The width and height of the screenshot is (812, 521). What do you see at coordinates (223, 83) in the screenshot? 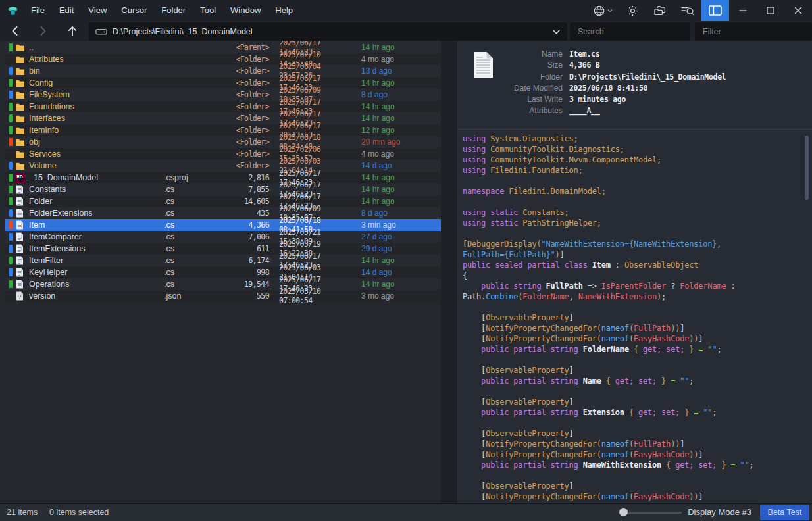
I see `file-row: Config<Folder>2025/06/17 17:46:2314 hr a…` at bounding box center [223, 83].